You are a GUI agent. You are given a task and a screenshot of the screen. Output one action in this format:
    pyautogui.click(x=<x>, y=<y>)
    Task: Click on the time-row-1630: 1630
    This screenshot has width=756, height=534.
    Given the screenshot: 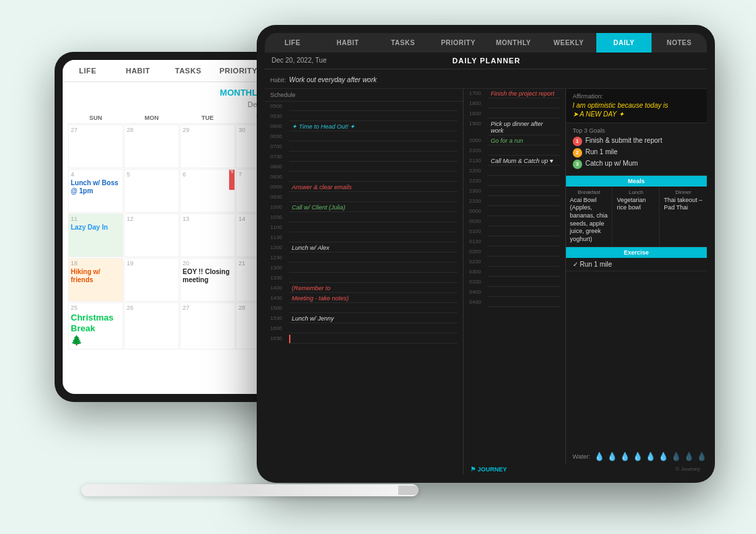 What is the action you would take?
    pyautogui.click(x=364, y=339)
    